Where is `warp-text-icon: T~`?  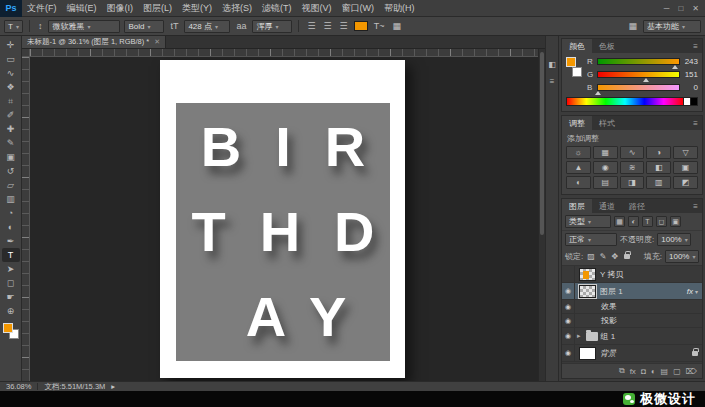
warp-text-icon: T~ is located at coordinates (380, 26).